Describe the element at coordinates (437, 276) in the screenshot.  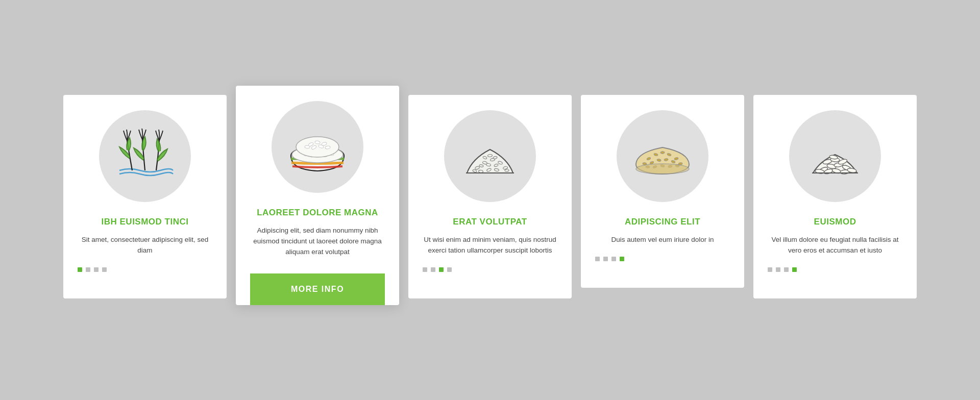
I see `card-3-dots` at that location.